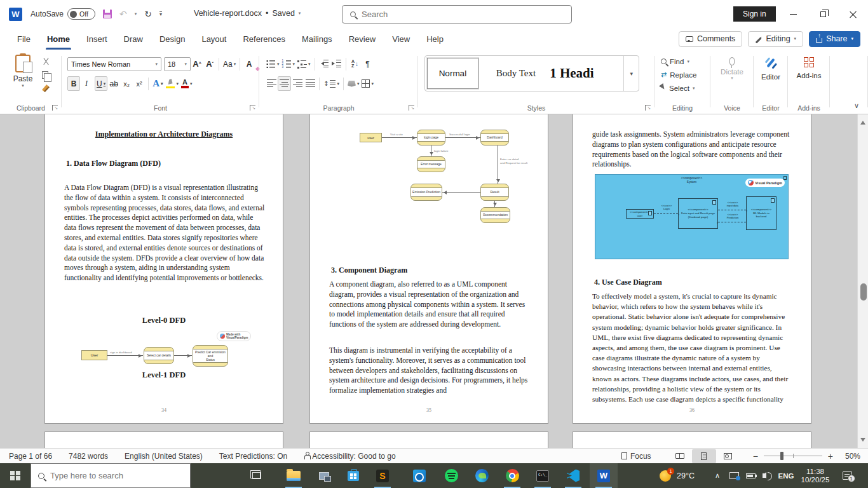 The height and width of the screenshot is (488, 868). Describe the element at coordinates (452, 74) in the screenshot. I see `style-normal: Normal` at that location.